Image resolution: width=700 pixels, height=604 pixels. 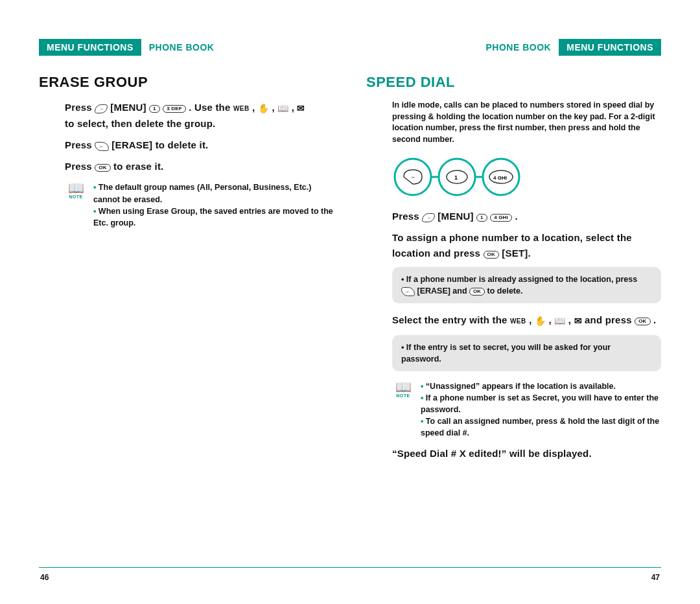 I want to click on set-label: [SET]., so click(x=516, y=253).